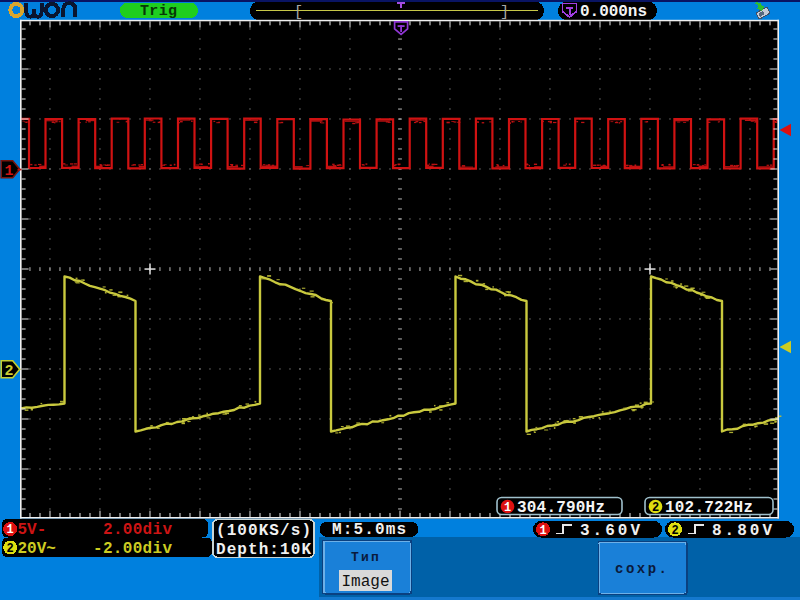 This screenshot has width=800, height=600. I want to click on svg-text: -2.00div, so click(132, 549).